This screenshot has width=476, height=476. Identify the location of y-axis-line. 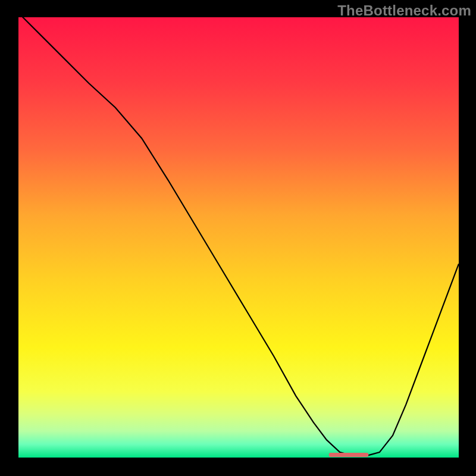
(18, 238).